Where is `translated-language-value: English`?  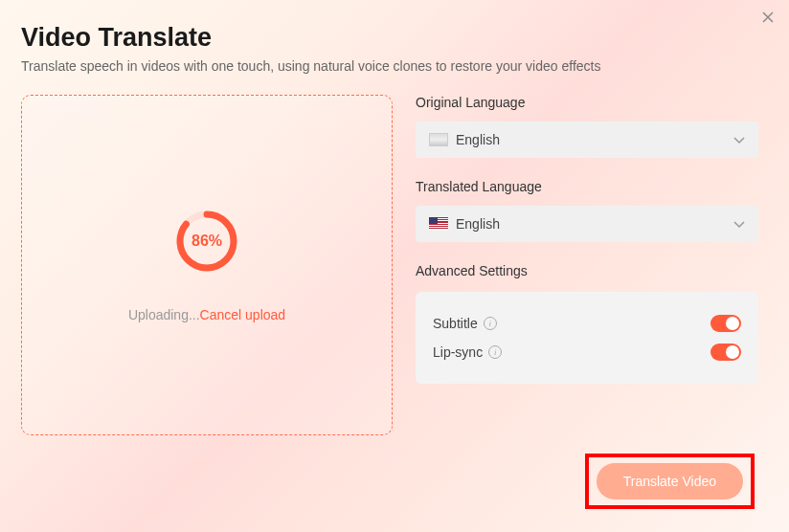
translated-language-value: English is located at coordinates (478, 224).